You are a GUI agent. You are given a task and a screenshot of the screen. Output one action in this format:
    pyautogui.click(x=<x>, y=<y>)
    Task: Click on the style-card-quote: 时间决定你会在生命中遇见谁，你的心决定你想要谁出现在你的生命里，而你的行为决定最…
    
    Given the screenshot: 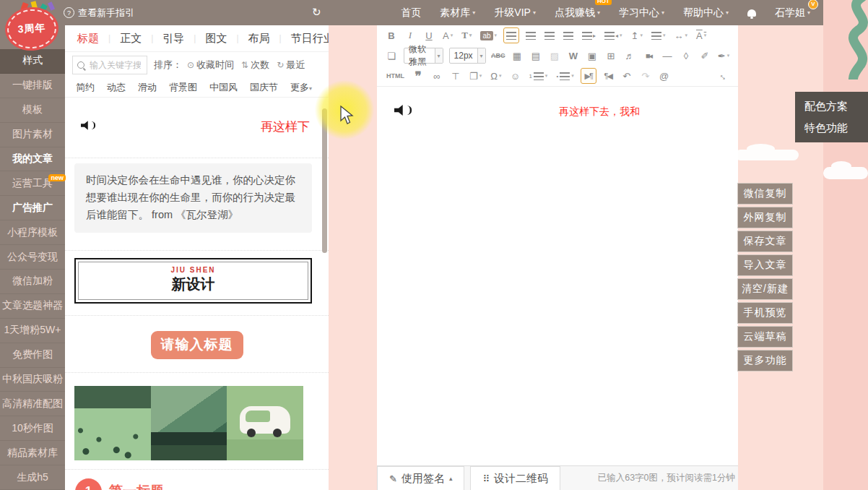 What is the action you would take?
    pyautogui.click(x=194, y=198)
    